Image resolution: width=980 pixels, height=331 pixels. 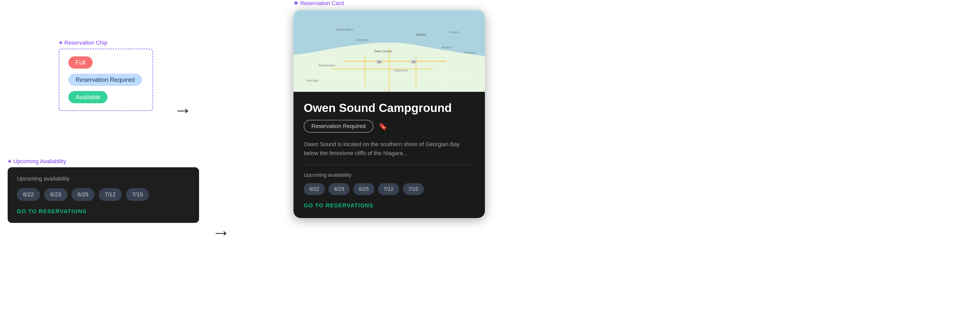 What do you see at coordinates (103, 179) in the screenshot?
I see `upcoming-label-text: Upcoming availability` at bounding box center [103, 179].